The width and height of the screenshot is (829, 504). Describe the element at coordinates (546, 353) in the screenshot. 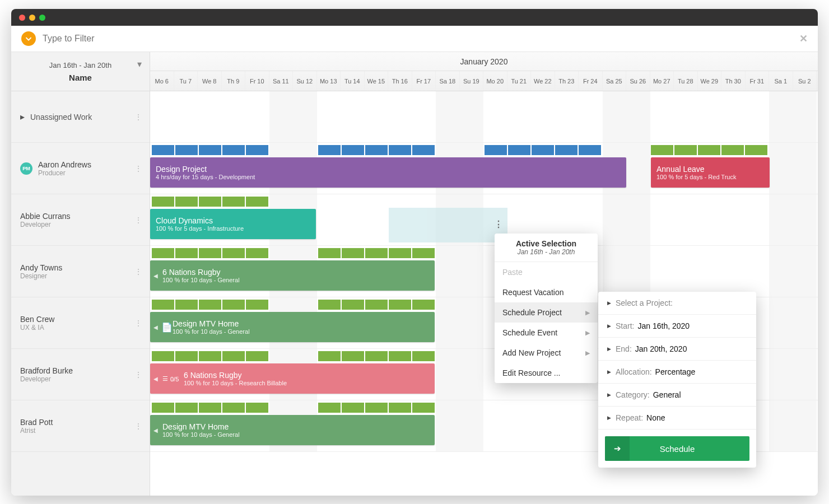

I see `menu-item-add-new-project: Add New Project ▶` at that location.